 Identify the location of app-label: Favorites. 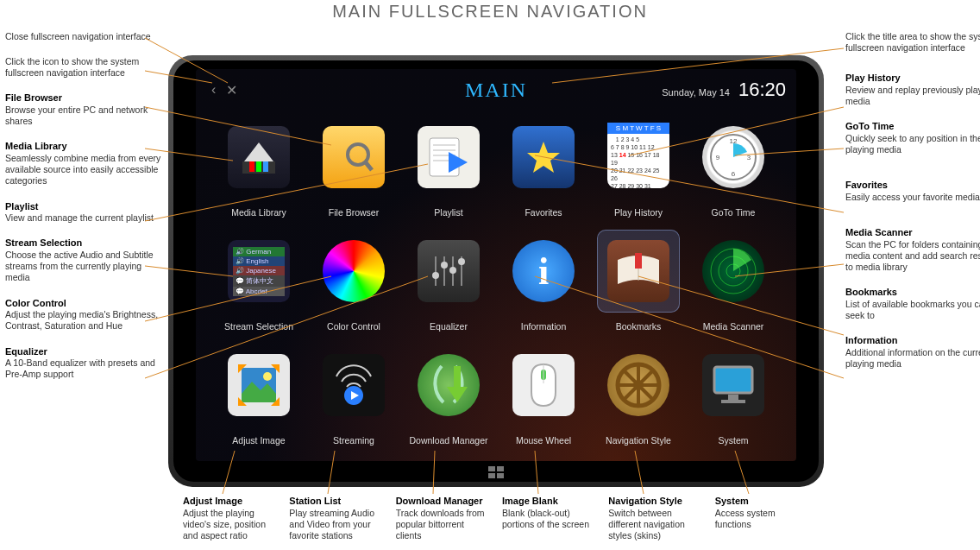
(543, 212).